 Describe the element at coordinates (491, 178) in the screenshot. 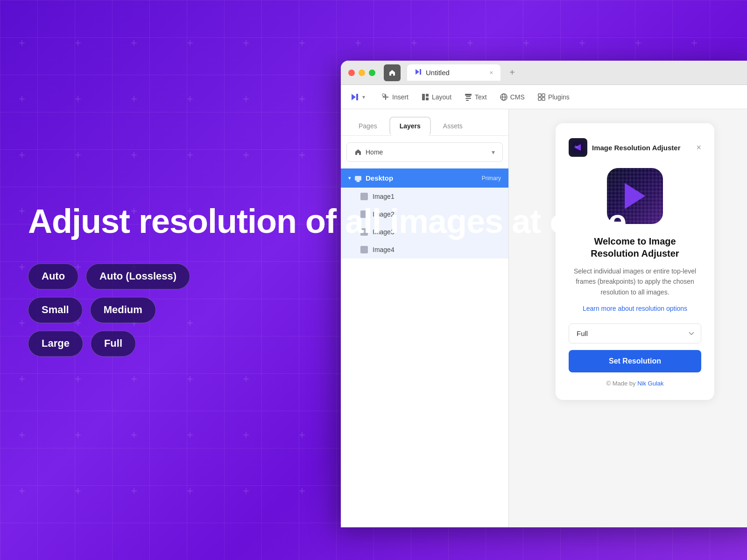

I see `primary-badge: Primary` at that location.